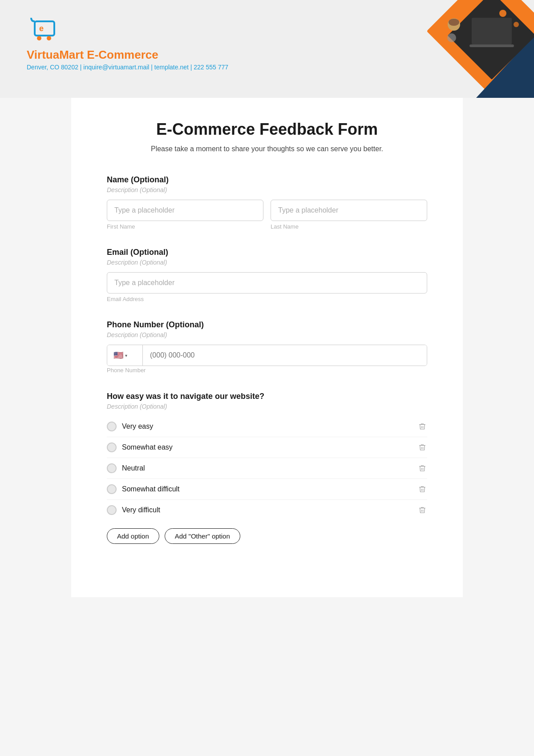 The height and width of the screenshot is (756, 534). Describe the element at coordinates (185, 227) in the screenshot. I see `first-name-hint: First Name` at that location.